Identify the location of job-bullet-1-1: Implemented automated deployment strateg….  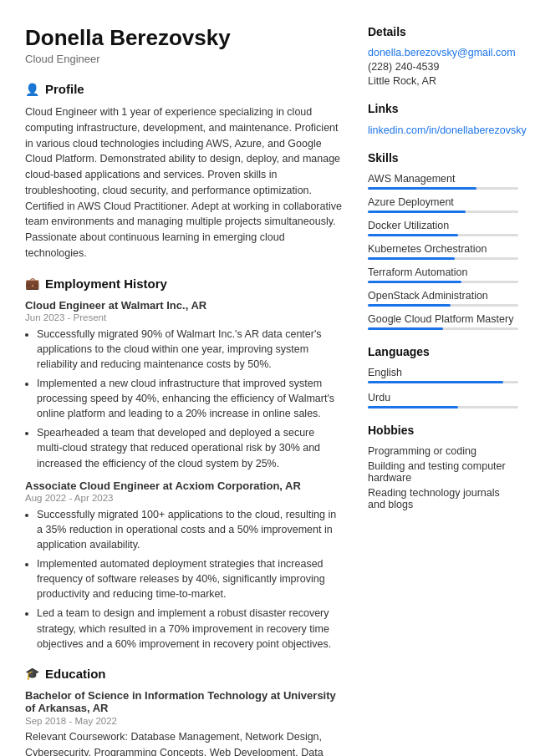
(190, 579).